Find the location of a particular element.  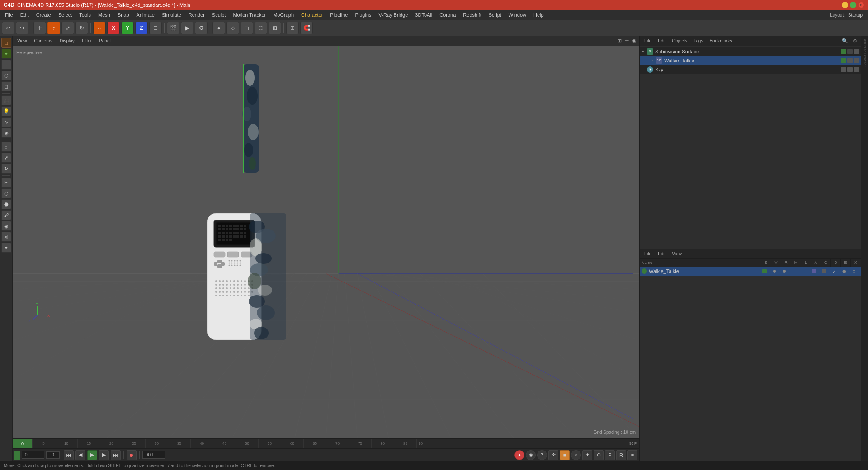

attr-v-cell is located at coordinates (774, 271).